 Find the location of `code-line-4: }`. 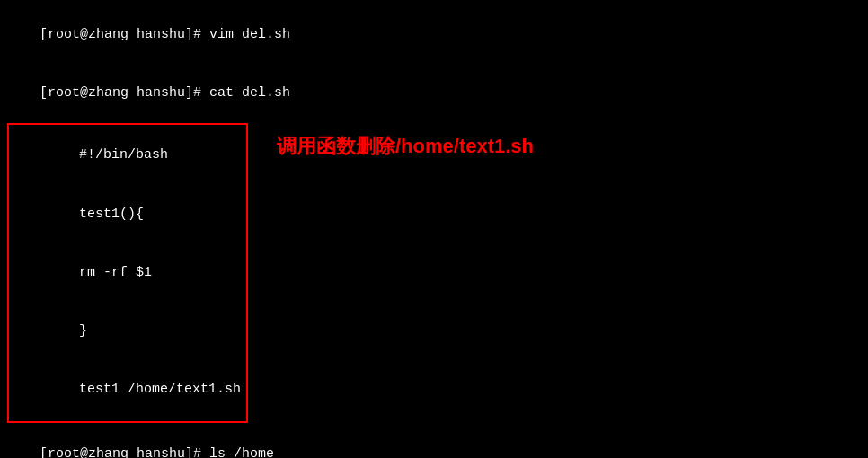

code-line-4: } is located at coordinates (128, 330).